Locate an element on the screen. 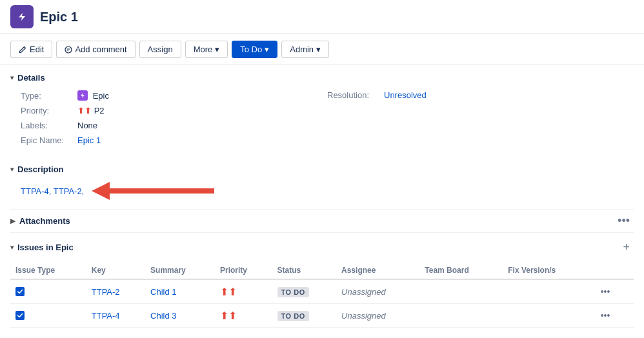 The width and height of the screenshot is (644, 338). col-status: Status is located at coordinates (305, 271).